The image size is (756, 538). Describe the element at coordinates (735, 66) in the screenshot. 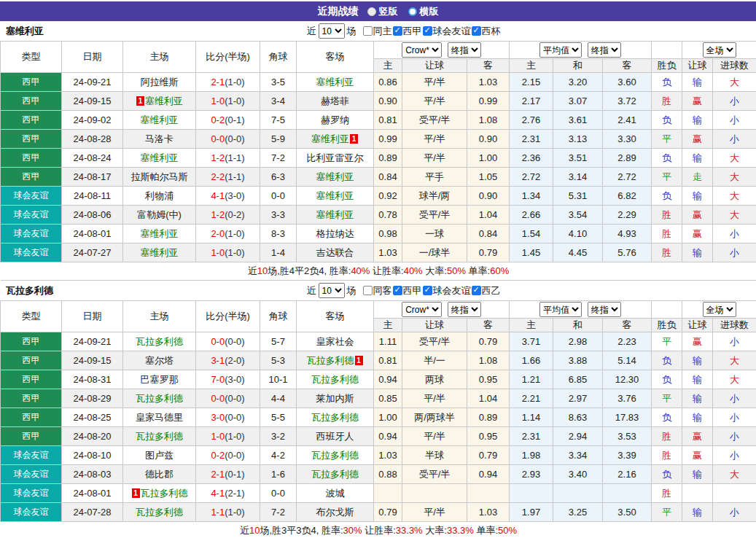

I see `sub-header-goals-result: 进球数` at that location.